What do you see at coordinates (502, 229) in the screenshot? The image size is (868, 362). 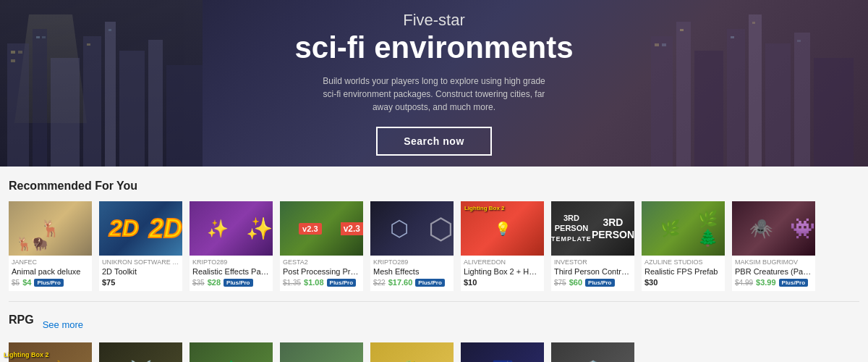 I see `product-thumbnail: Lighting Box 2💡` at bounding box center [502, 229].